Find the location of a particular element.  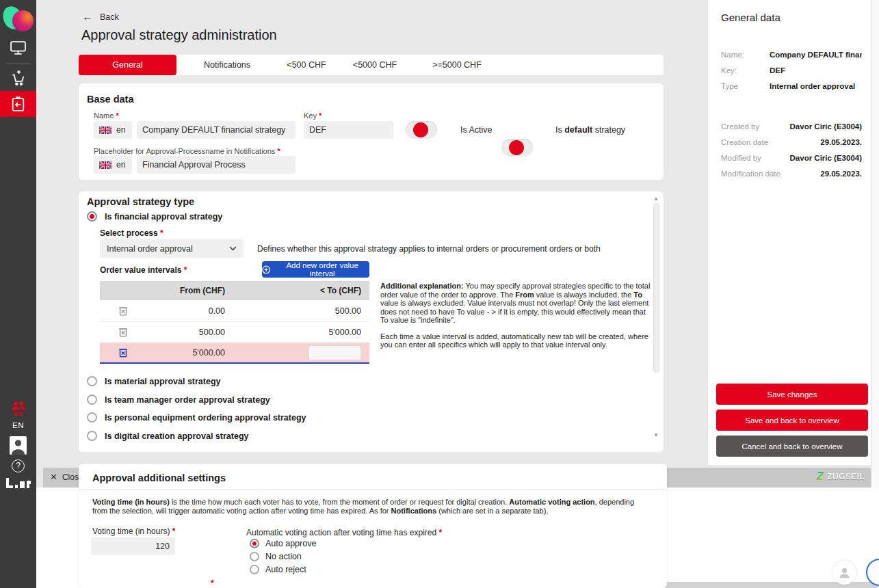

tab-lt500: <500 CHF is located at coordinates (306, 65).